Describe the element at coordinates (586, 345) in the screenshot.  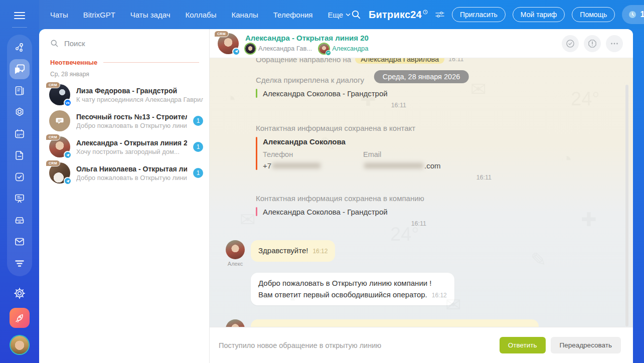
I see `forward-button: Переадресовать` at that location.